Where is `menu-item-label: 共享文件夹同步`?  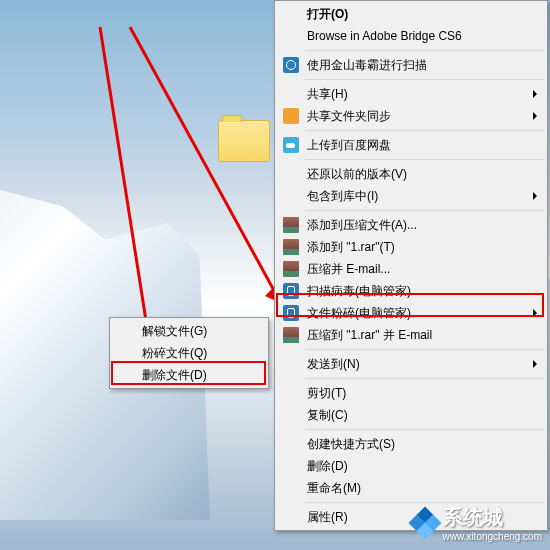
menu-item-label: 共享文件夹同步 is located at coordinates (349, 116).